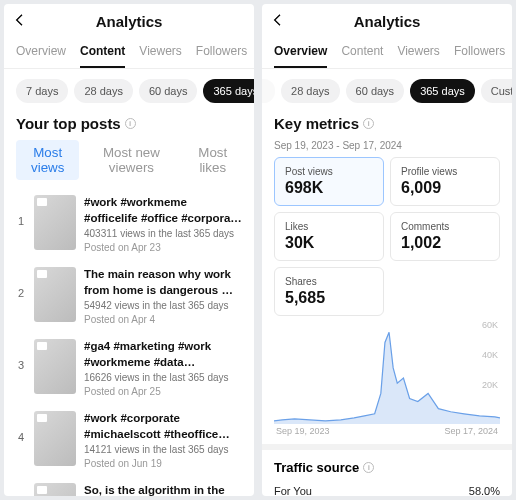 The width and height of the screenshot is (516, 500). What do you see at coordinates (316, 468) in the screenshot?
I see `traffic-label: Traffic source` at bounding box center [316, 468].